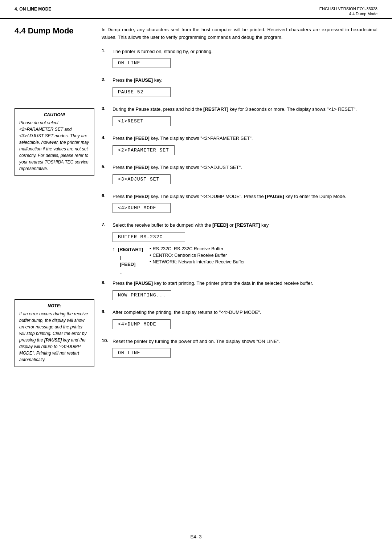 The width and height of the screenshot is (392, 554). I want to click on step-1-content: The printer is turned on, standing by, o…, so click(245, 60).